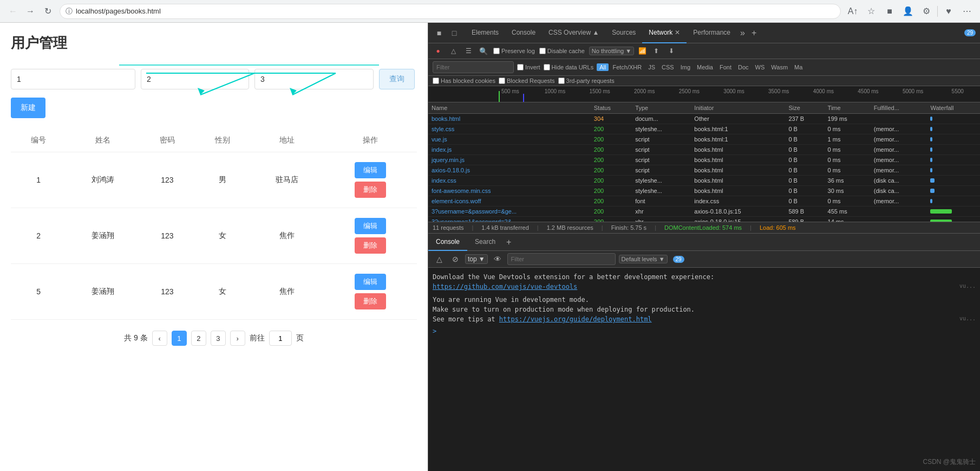  I want to click on new-button: 新建, so click(28, 108).